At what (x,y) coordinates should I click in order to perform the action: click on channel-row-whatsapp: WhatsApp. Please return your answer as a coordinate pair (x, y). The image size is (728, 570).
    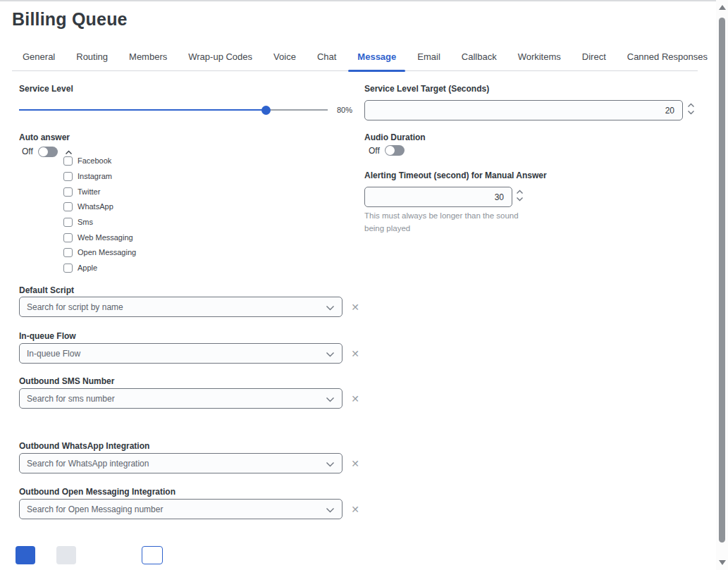
    Looking at the image, I should click on (89, 206).